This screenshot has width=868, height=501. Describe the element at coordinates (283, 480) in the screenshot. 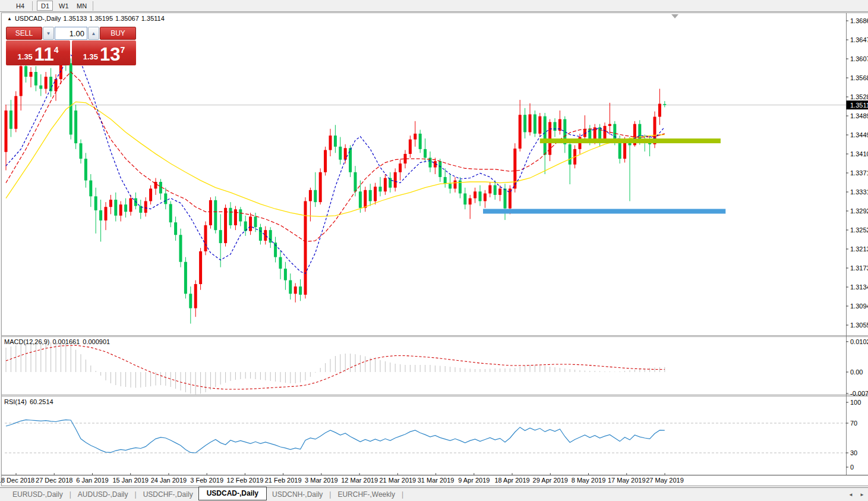

I see `svg-text: 21 Feb 2019` at that location.